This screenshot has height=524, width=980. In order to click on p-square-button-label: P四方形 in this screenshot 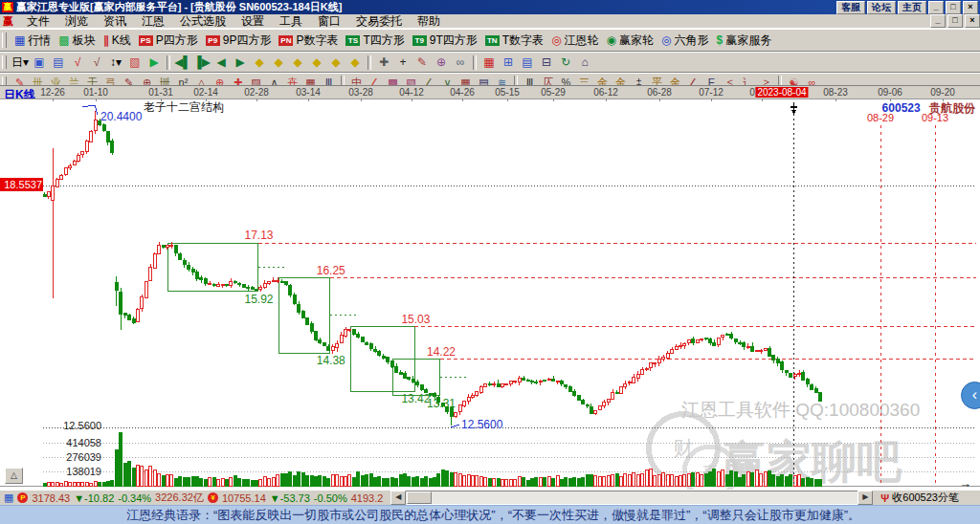, I will do `click(177, 40)`.